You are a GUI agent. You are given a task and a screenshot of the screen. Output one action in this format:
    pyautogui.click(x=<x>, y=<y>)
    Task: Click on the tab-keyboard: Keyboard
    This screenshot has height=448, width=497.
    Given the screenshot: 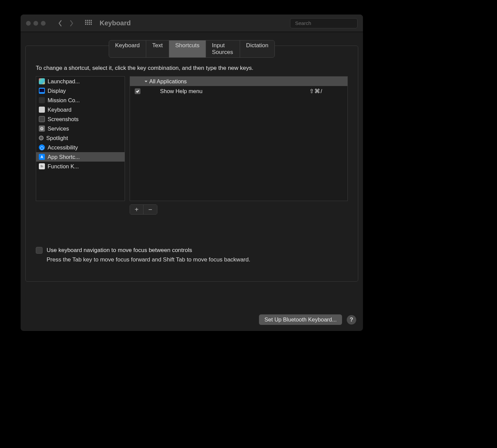 What is the action you would take?
    pyautogui.click(x=128, y=49)
    